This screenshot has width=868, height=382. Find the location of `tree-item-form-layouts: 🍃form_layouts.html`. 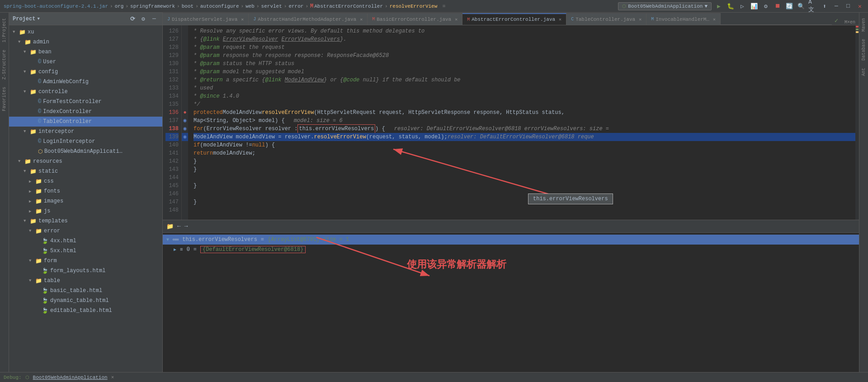

tree-item-form-layouts: 🍃form_layouts.html is located at coordinates (86, 271).